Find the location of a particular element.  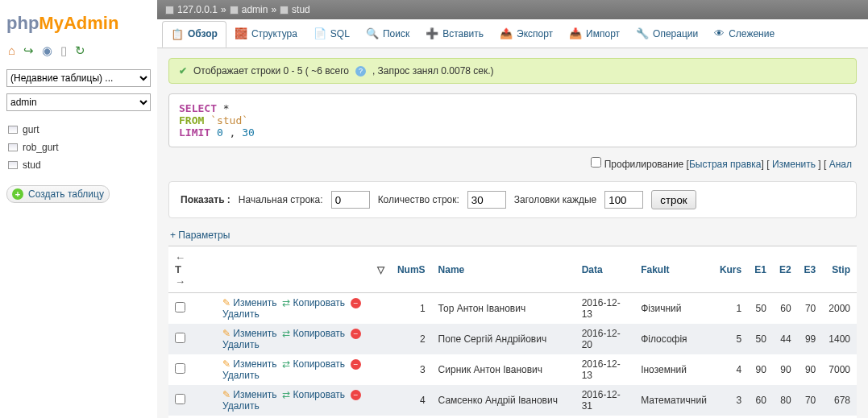

cell-e3: 99 is located at coordinates (811, 339).